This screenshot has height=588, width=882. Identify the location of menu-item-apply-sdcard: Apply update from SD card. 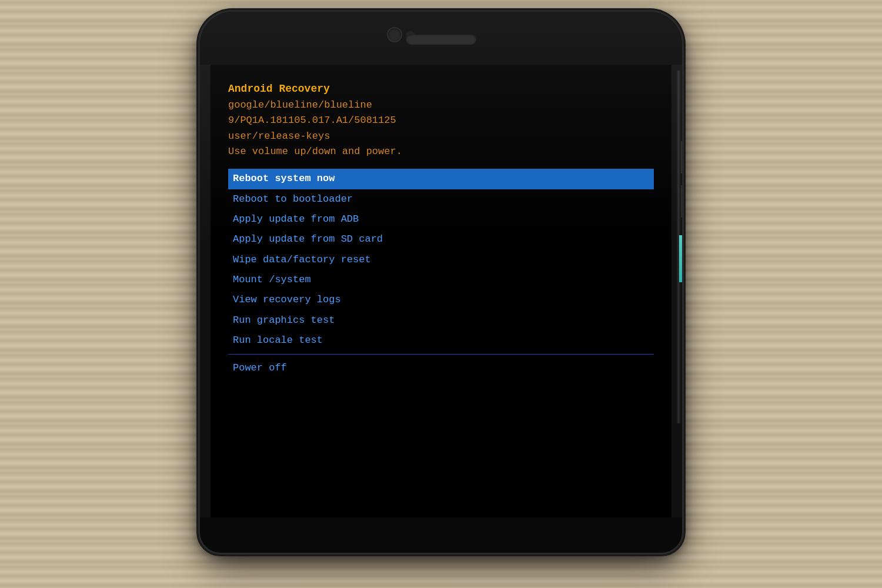
(441, 239).